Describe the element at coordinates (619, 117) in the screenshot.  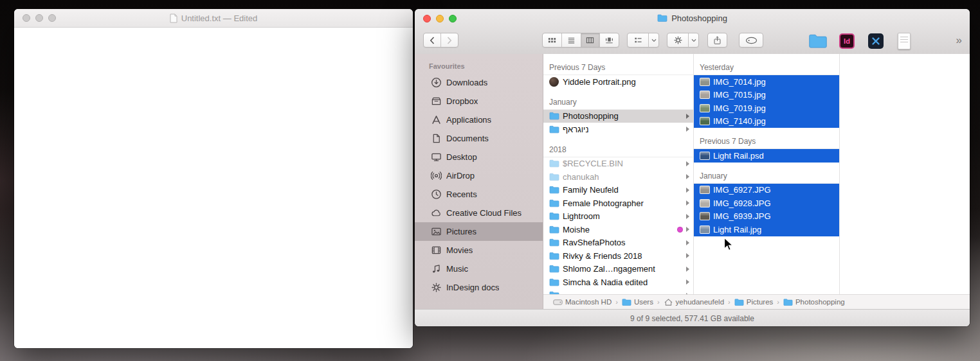
I see `file-row: Photoshopping` at that location.